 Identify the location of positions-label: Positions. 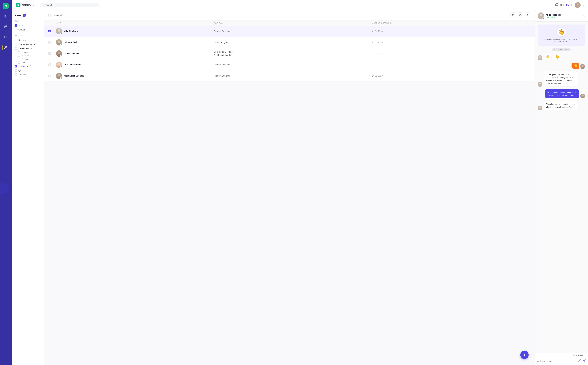
(28, 35).